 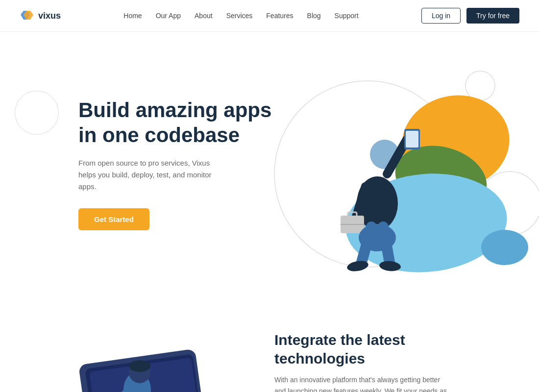 I want to click on deco-circle-left, so click(x=37, y=113).